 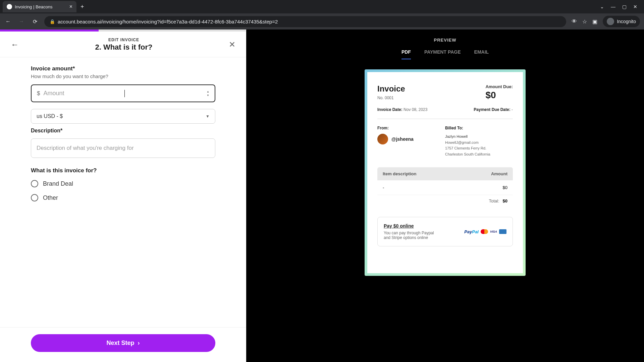 What do you see at coordinates (124, 40) in the screenshot?
I see `header-label: EDIT INVOICE` at bounding box center [124, 40].